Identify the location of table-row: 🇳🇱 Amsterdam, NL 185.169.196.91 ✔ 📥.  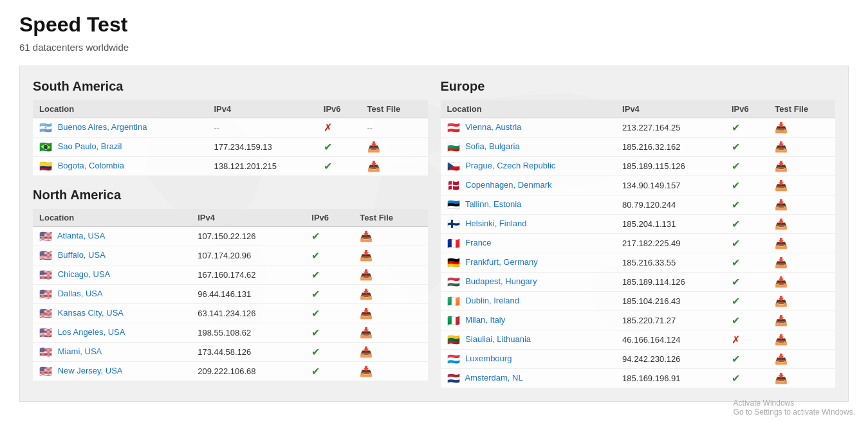
(638, 379).